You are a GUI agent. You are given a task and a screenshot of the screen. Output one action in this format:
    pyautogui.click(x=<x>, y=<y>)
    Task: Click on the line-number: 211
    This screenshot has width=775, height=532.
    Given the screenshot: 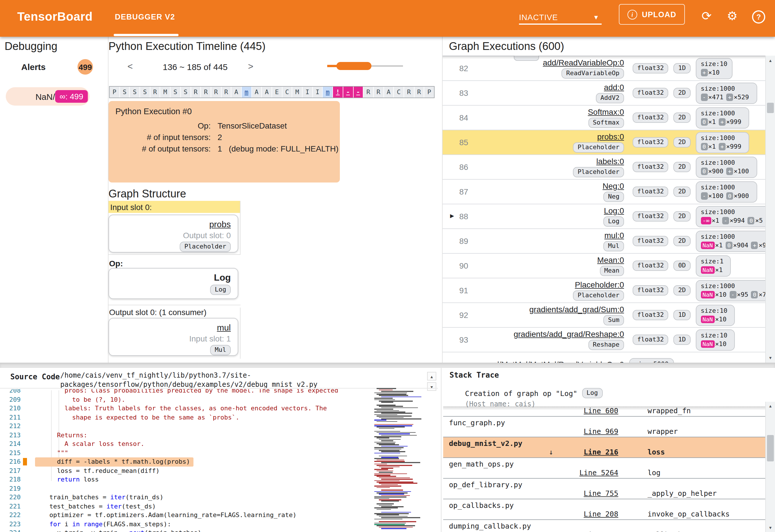 What is the action you would take?
    pyautogui.click(x=10, y=417)
    